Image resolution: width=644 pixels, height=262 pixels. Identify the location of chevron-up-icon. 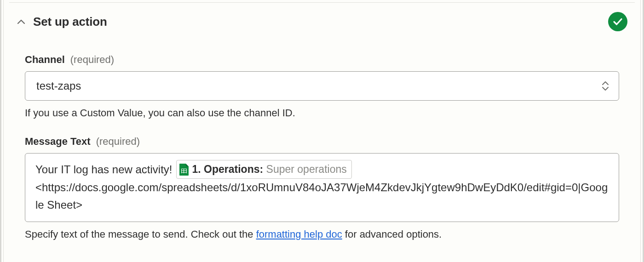
(21, 22).